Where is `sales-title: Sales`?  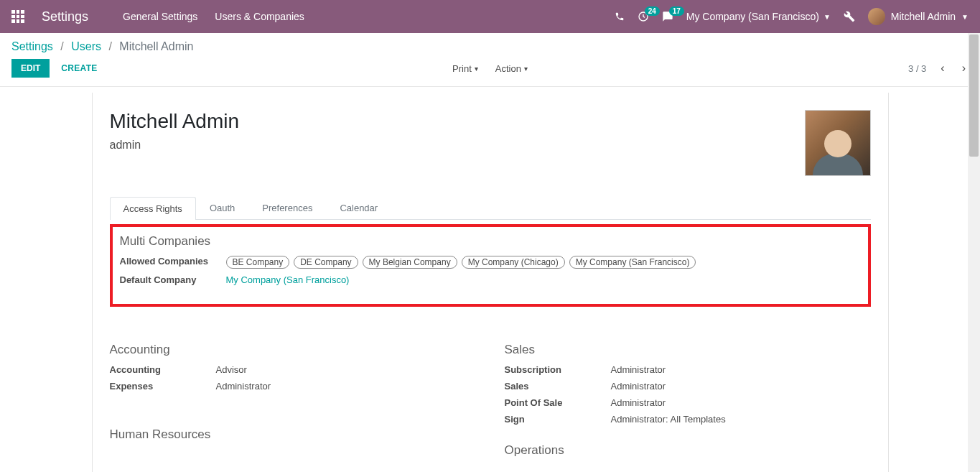 sales-title: Sales is located at coordinates (688, 350).